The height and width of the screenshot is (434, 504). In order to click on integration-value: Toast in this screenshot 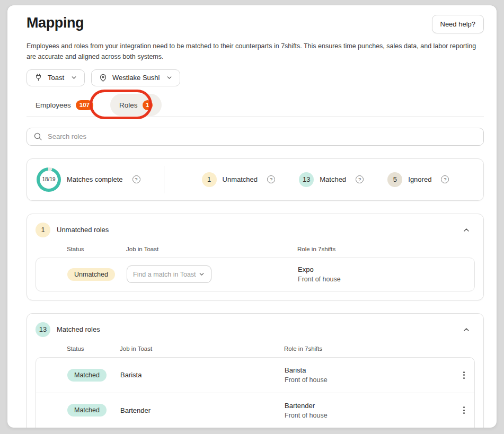, I will do `click(56, 77)`.